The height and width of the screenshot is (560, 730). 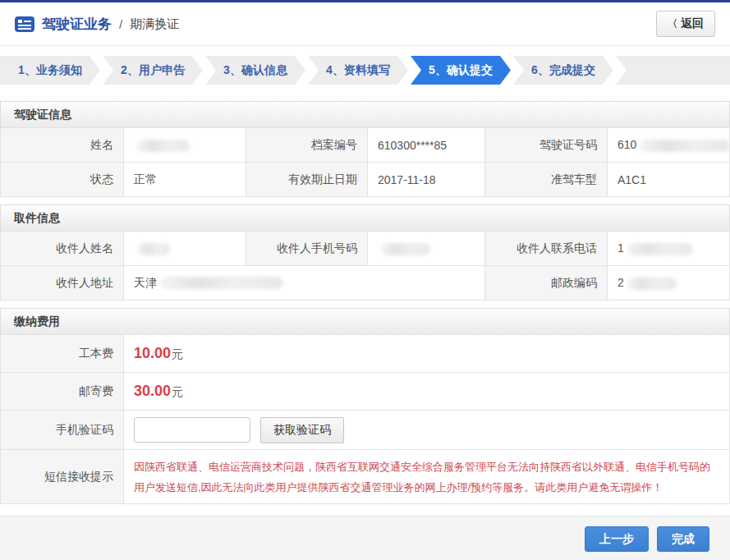 What do you see at coordinates (186, 145) in the screenshot?
I see `name-value` at bounding box center [186, 145].